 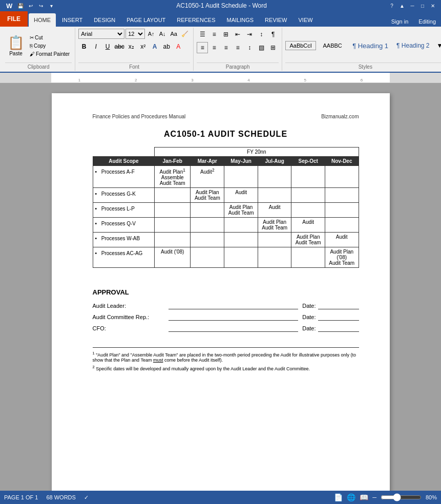 What do you see at coordinates (400, 23) in the screenshot?
I see `sign-in: Sign in` at bounding box center [400, 23].